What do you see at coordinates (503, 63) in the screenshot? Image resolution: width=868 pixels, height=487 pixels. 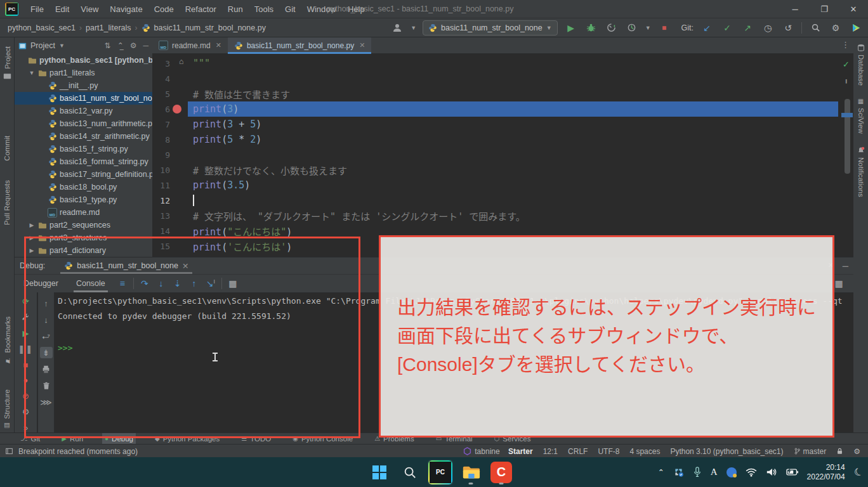 I see `code-line: 3⌂"""` at bounding box center [503, 63].